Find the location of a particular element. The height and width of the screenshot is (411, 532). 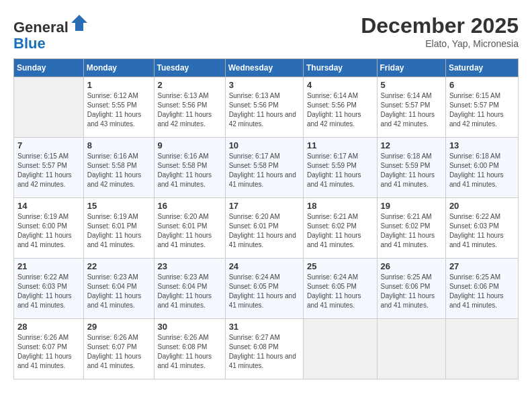

day-number: 22 is located at coordinates (119, 266).